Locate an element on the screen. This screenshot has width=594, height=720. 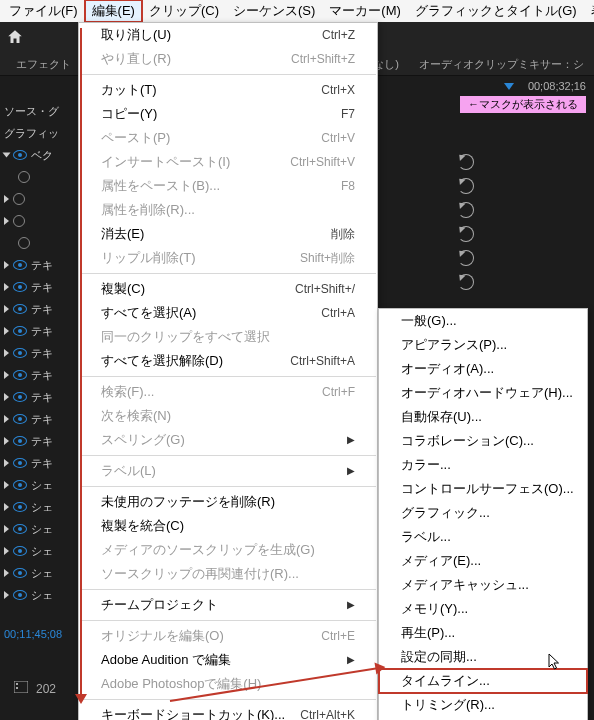
preferences-menu-item: ラベル... is located at coordinates (483, 537).